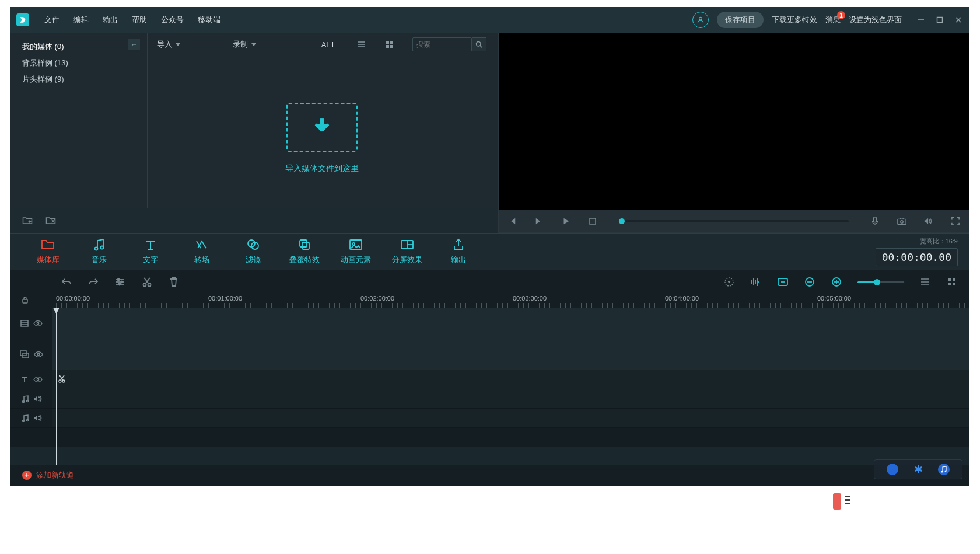 The width and height of the screenshot is (980, 554). I want to click on tab-export-label: 输出, so click(459, 260).